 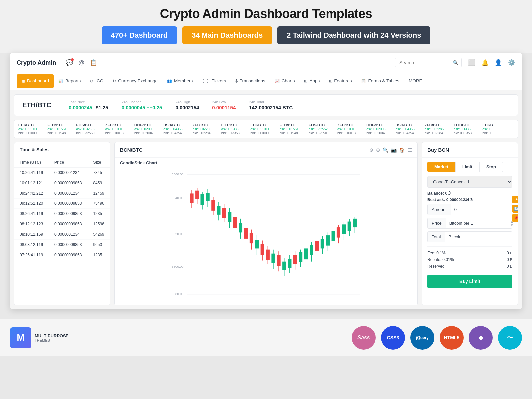 What do you see at coordinates (498, 63) in the screenshot?
I see `user-icon: 👤` at bounding box center [498, 63].